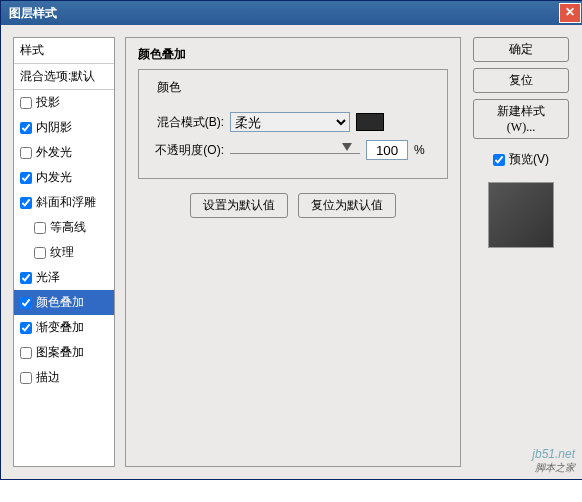 This screenshot has width=582, height=502. What do you see at coordinates (64, 178) in the screenshot?
I see `style-item: 内发光` at bounding box center [64, 178].